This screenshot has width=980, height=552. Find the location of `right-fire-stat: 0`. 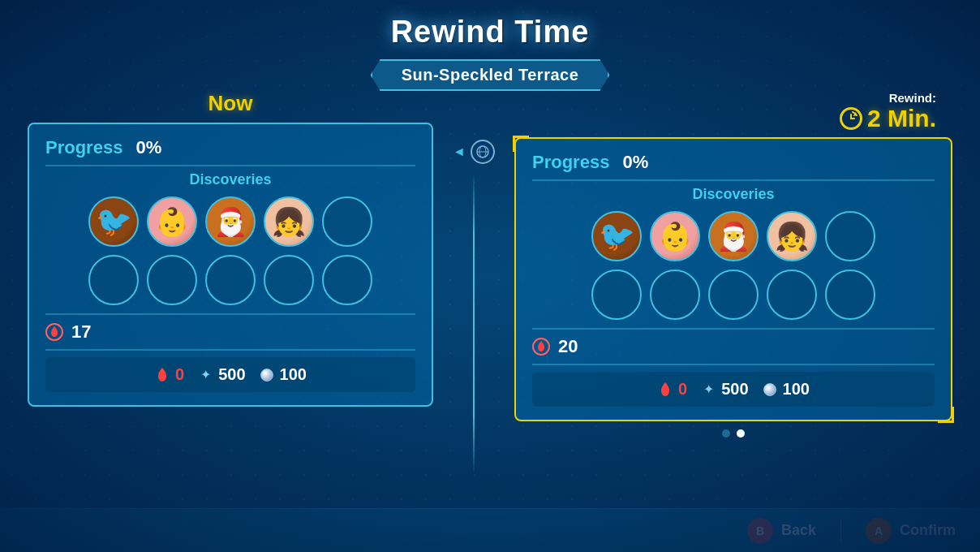

right-fire-stat: 0 is located at coordinates (672, 390).